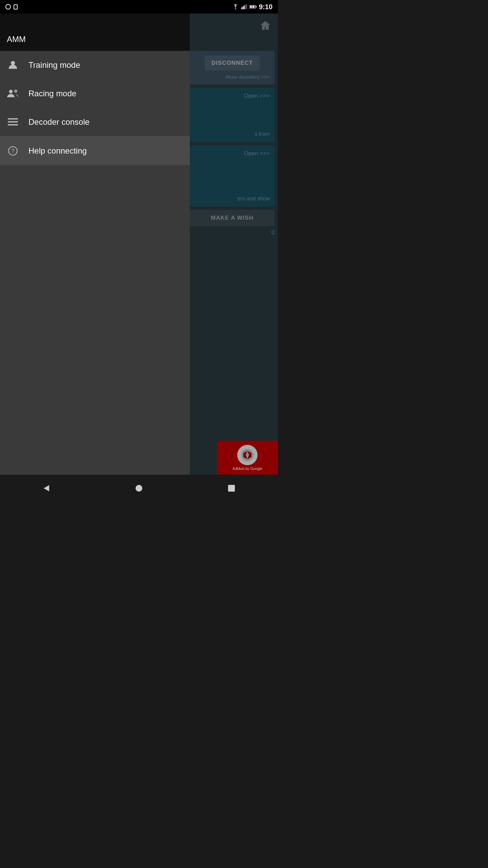 The image size is (488, 868). I want to click on sidebar-item-help-connecting: ? Help connecting, so click(95, 151).